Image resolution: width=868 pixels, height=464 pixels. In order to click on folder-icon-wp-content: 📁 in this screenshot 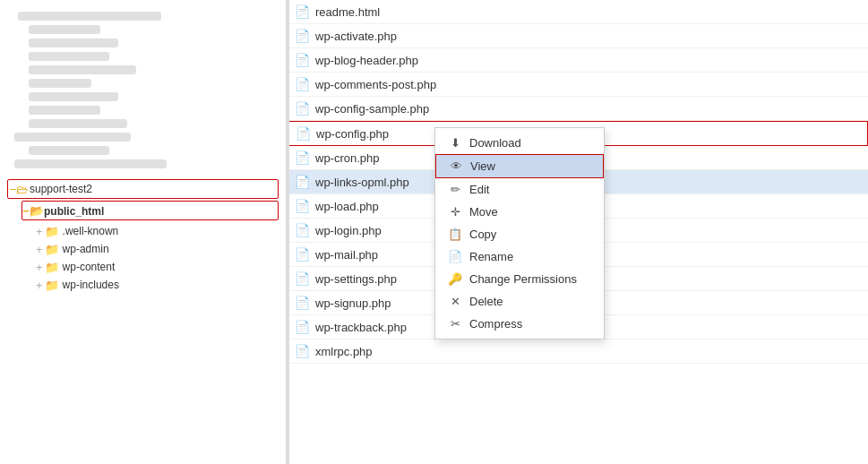, I will do `click(52, 267)`.